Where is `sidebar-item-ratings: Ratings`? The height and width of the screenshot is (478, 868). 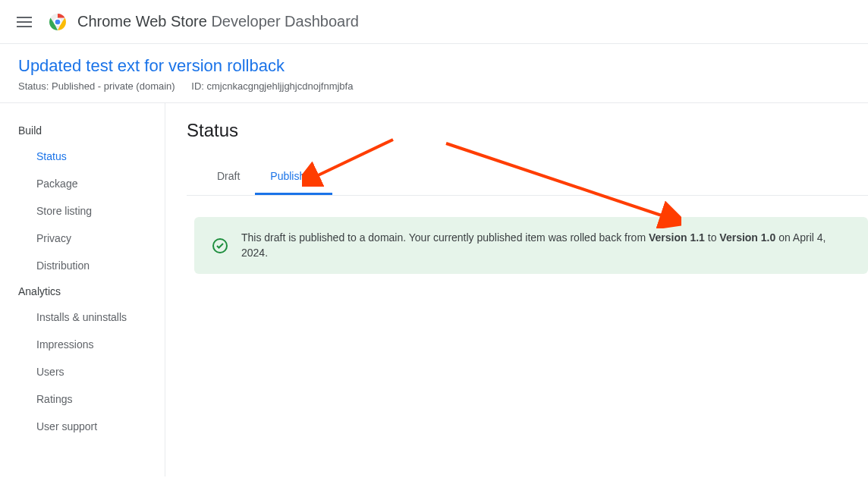 sidebar-item-ratings: Ratings is located at coordinates (82, 399).